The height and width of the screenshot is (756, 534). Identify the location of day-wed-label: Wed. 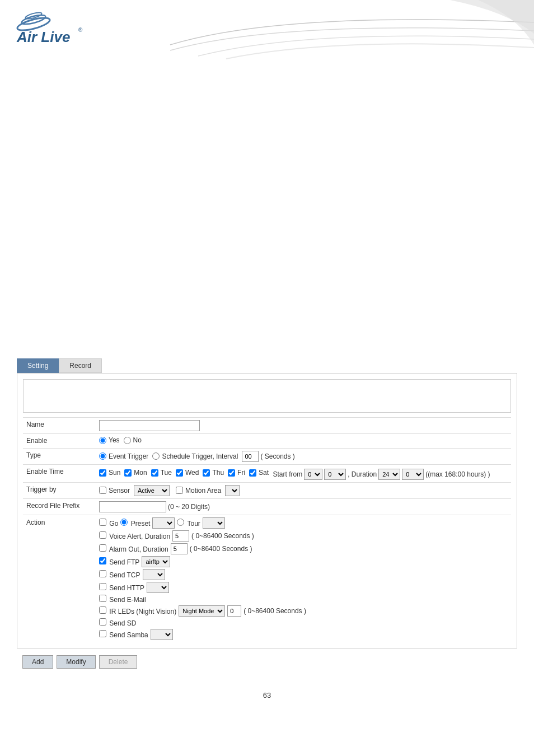
(187, 473).